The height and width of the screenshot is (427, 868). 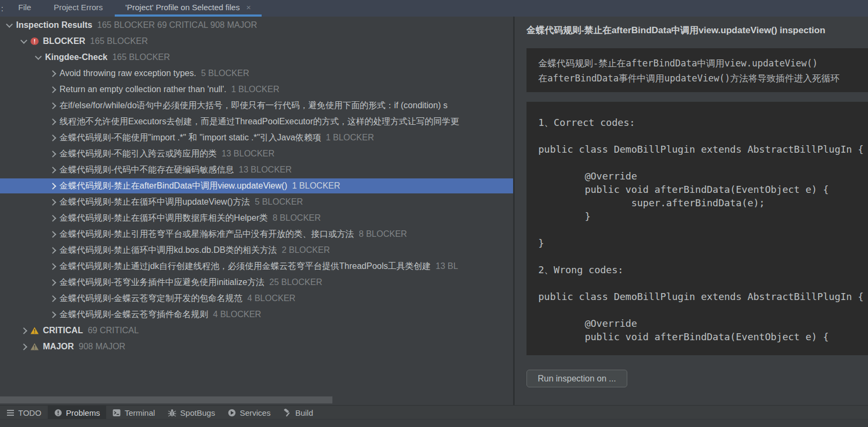 What do you see at coordinates (134, 315) in the screenshot?
I see `tree-row-label: 金蝶代码规则-金蝶云苍穹插件命名规则` at bounding box center [134, 315].